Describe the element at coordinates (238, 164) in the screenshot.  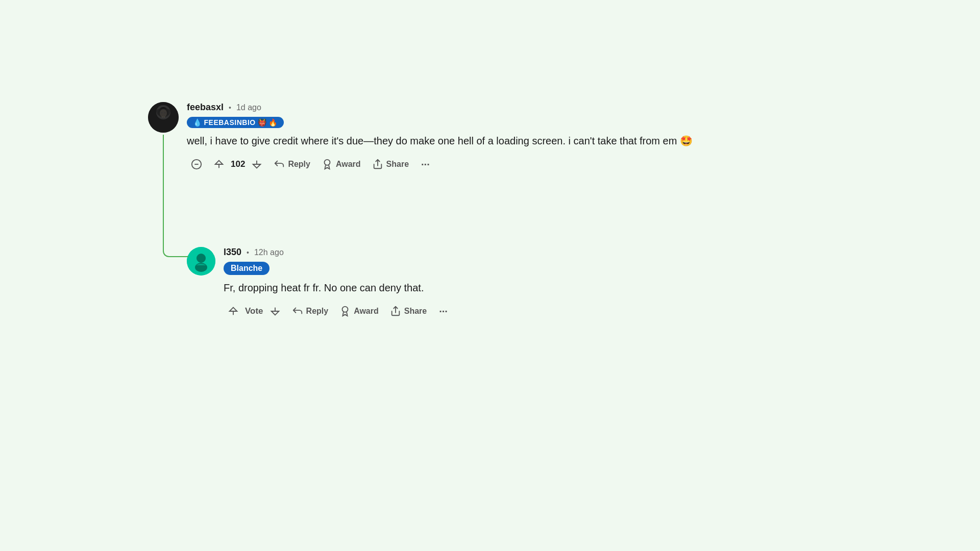
I see `vote-count-1: 102` at that location.